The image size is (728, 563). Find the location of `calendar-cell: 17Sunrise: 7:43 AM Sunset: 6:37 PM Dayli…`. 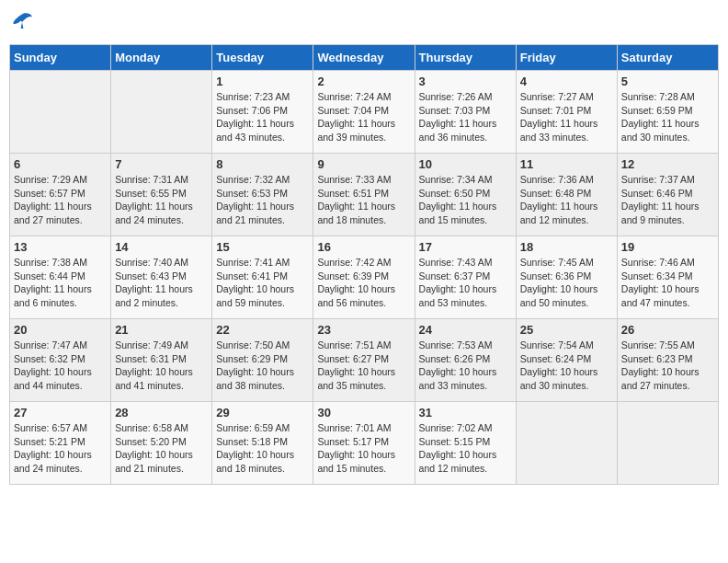

calendar-cell: 17Sunrise: 7:43 AM Sunset: 6:37 PM Dayli… is located at coordinates (465, 278).